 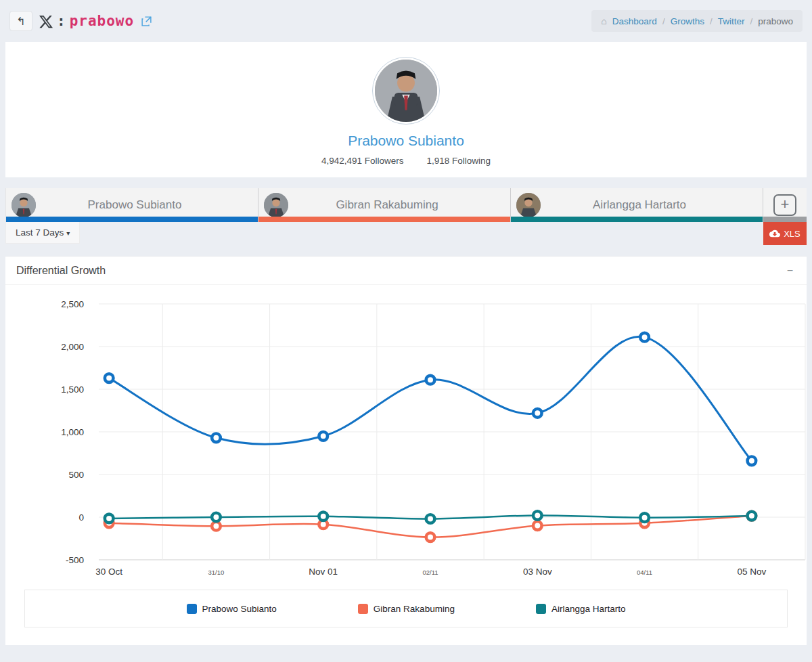 What do you see at coordinates (384, 205) in the screenshot?
I see `tab-gibran-rakabuming: Gibran Rakabuming` at bounding box center [384, 205].